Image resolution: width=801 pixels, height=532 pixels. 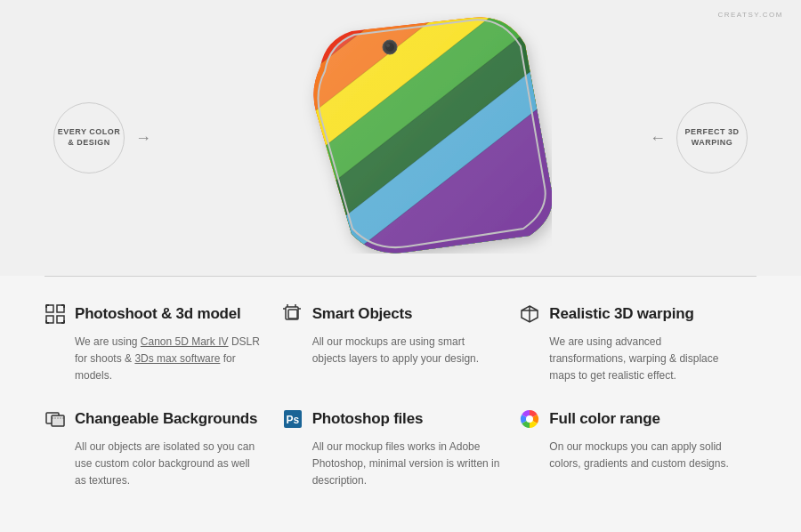 I want to click on perfect-3d-label: PERFECT 3DWARPING, so click(x=712, y=137).